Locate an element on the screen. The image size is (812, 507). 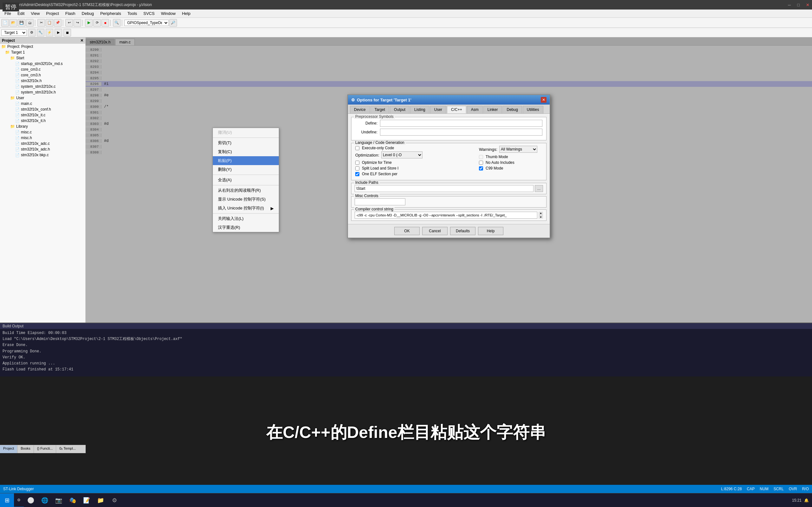
tree-file-adc-c: 📄 stm32f10x_adc.c is located at coordinates (43, 144).